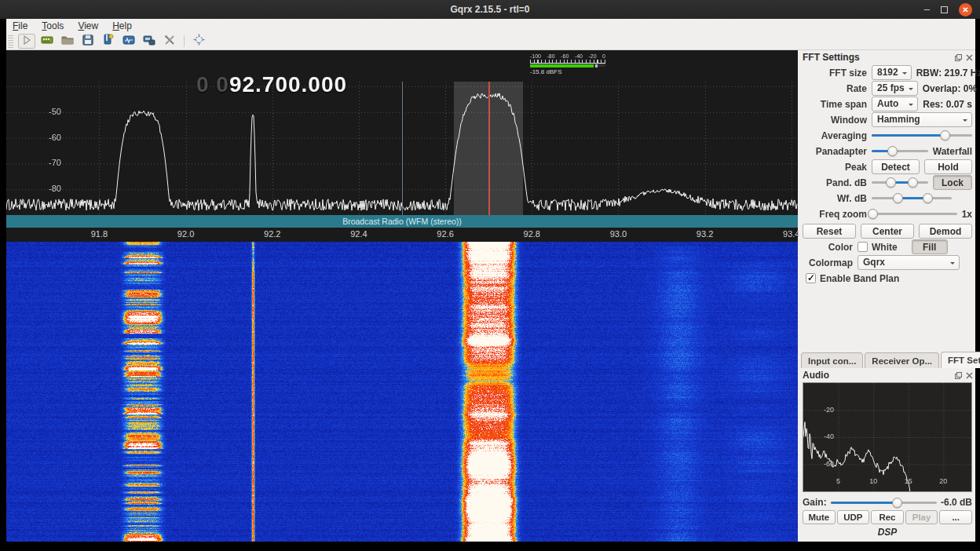 The height and width of the screenshot is (551, 980). What do you see at coordinates (402, 155) in the screenshot?
I see `hw-center-line` at bounding box center [402, 155].